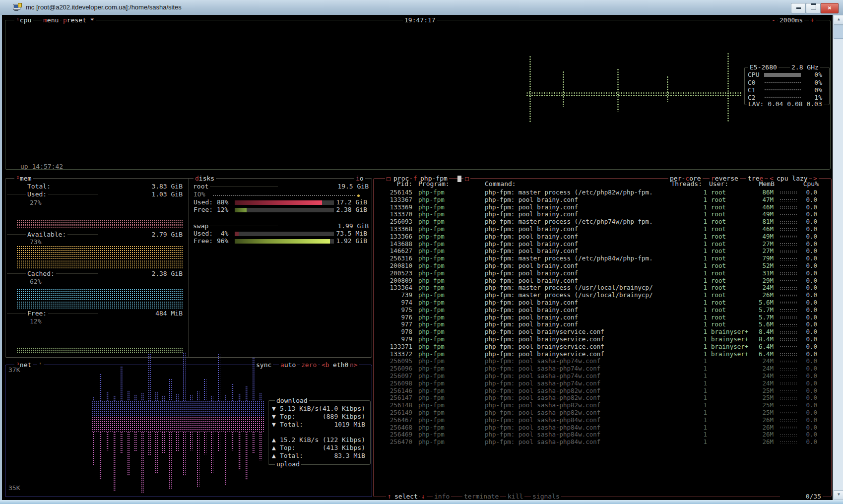  What do you see at coordinates (597, 288) in the screenshot?
I see `process-row: 133364php-fpmphp-fpm: master process (/u…` at bounding box center [597, 288].